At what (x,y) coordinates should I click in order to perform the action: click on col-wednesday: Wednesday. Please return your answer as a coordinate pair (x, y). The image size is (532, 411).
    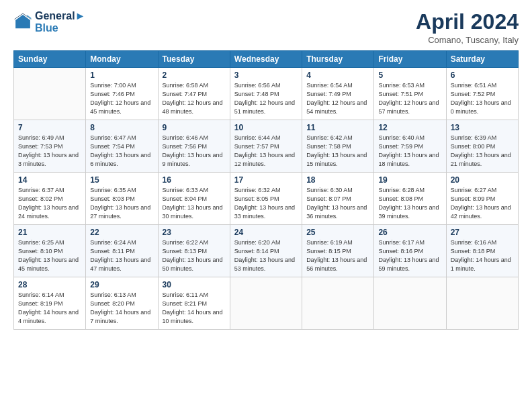
    Looking at the image, I should click on (266, 59).